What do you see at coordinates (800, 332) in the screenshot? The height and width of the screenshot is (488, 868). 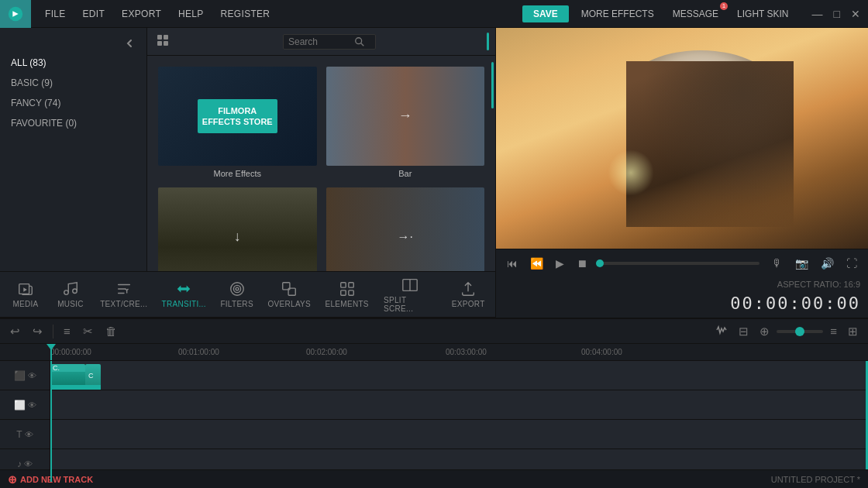 I see `zoom-track` at bounding box center [800, 332].